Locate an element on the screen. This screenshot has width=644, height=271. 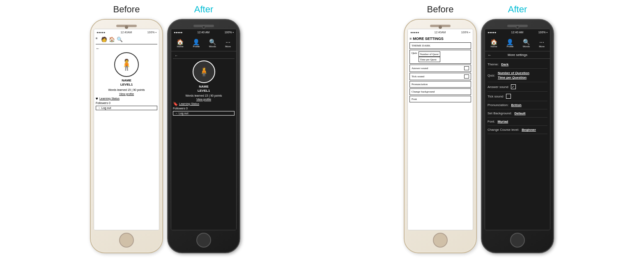
sketch-settings-content: ≡ MORE SETTINGS THEME DARK Quiz Number o… is located at coordinates (440, 132).